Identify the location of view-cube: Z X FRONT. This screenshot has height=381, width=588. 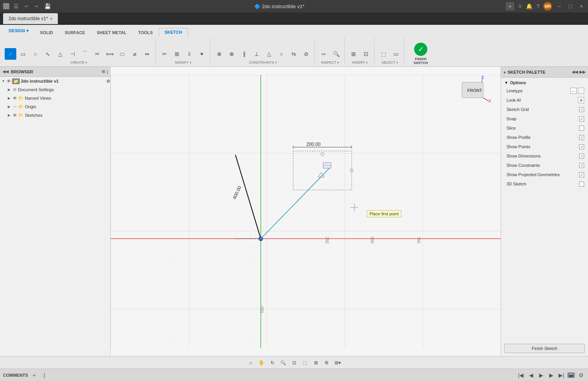
(475, 92).